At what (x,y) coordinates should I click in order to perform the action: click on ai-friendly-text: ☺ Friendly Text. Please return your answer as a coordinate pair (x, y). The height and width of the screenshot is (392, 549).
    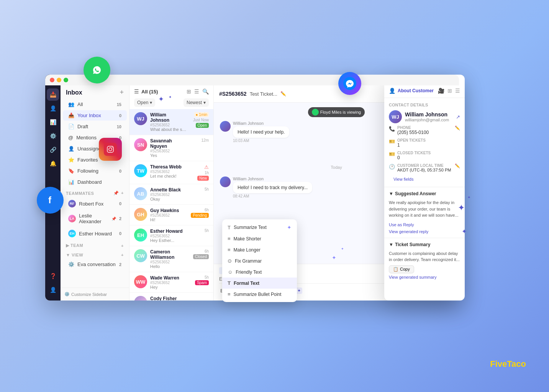
    Looking at the image, I should click on (260, 272).